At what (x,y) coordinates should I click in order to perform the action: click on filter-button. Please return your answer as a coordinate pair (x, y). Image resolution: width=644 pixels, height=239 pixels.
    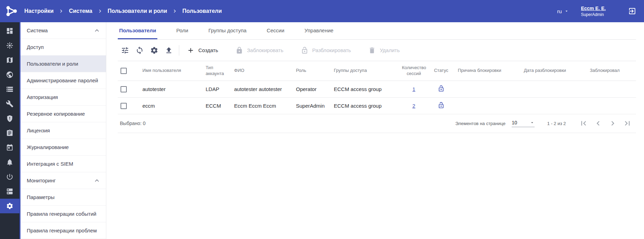
    Looking at the image, I should click on (125, 50).